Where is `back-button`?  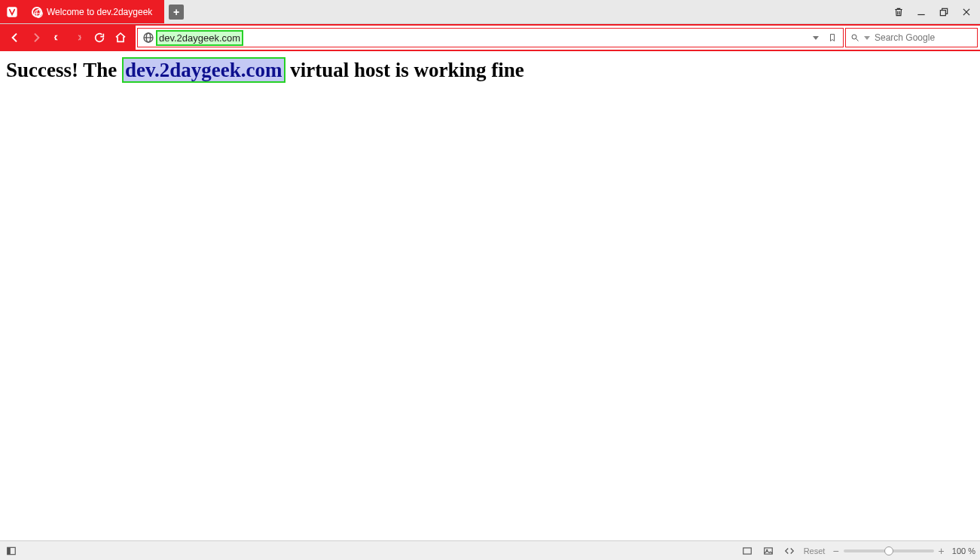 back-button is located at coordinates (15, 38).